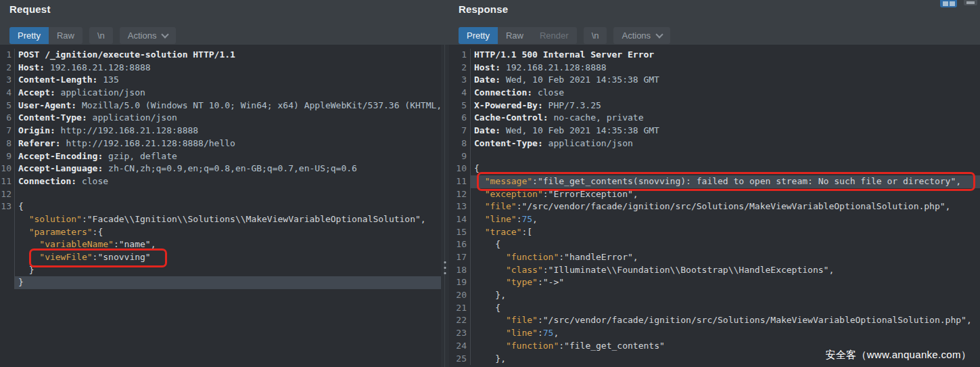 The image size is (980, 367). What do you see at coordinates (220, 257) in the screenshot?
I see `code-line: "viewFile":"snovving"` at bounding box center [220, 257].